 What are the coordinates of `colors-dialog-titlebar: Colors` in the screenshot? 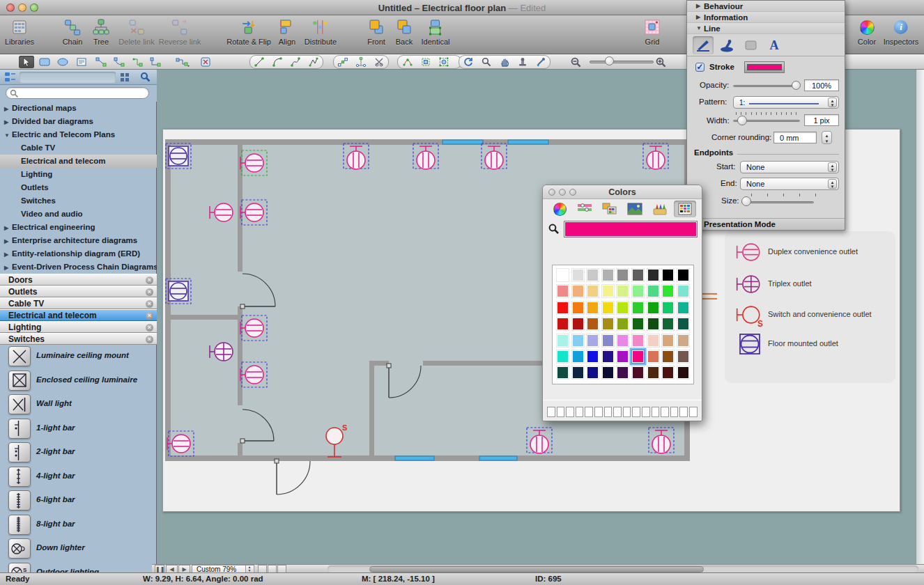 It's located at (622, 192).